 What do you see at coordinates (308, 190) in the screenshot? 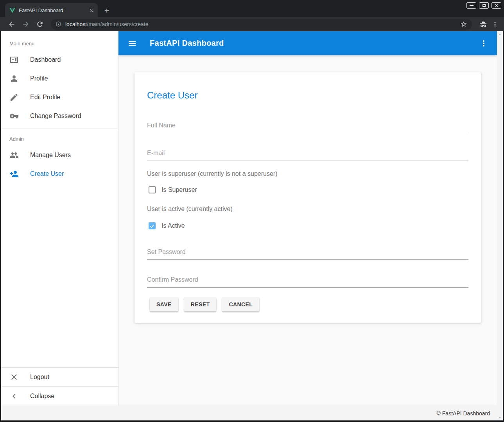
I see `is-superuser-checkbox-row: Is Superuser` at bounding box center [308, 190].